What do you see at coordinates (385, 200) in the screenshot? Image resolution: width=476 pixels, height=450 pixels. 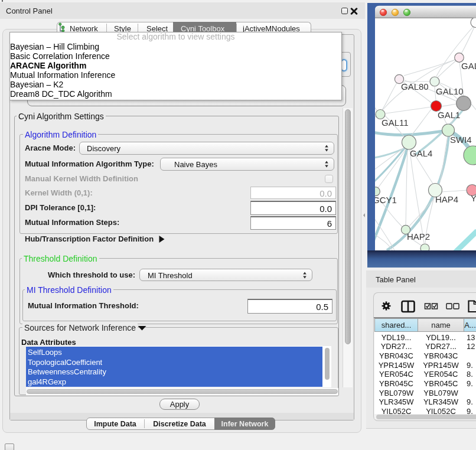 I see `svg-text: GCY1` at bounding box center [385, 200].